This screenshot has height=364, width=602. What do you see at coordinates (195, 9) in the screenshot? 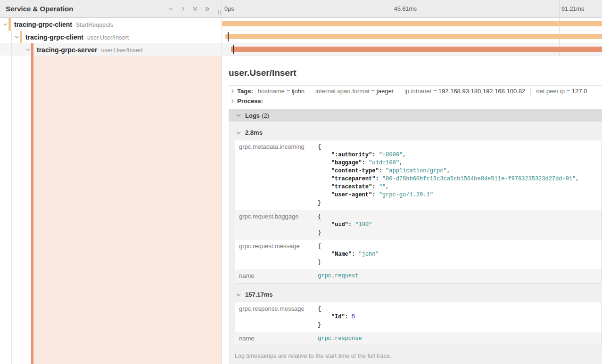
I see `double-chevron-down-icon` at bounding box center [195, 9].